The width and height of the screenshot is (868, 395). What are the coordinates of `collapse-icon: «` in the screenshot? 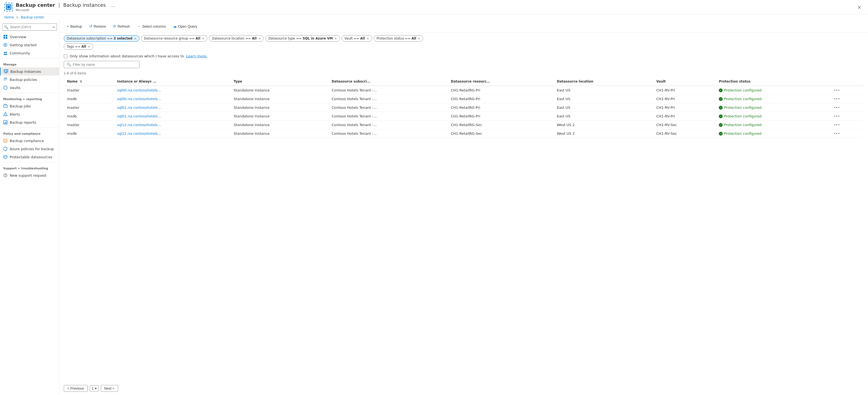 It's located at (54, 27).